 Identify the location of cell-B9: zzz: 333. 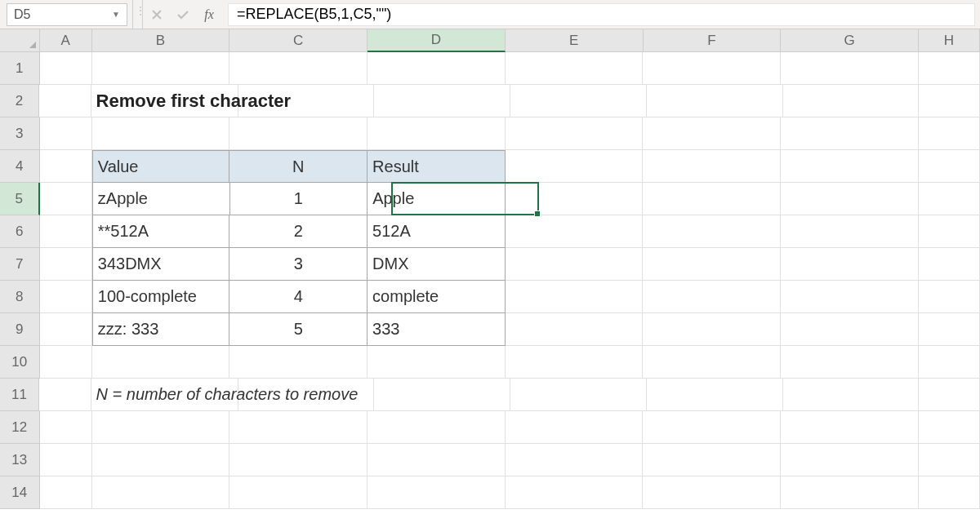
(162, 330).